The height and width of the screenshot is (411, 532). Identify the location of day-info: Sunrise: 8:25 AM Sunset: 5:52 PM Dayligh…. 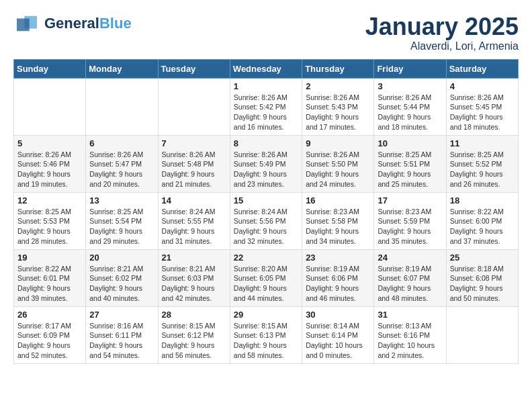
(482, 169).